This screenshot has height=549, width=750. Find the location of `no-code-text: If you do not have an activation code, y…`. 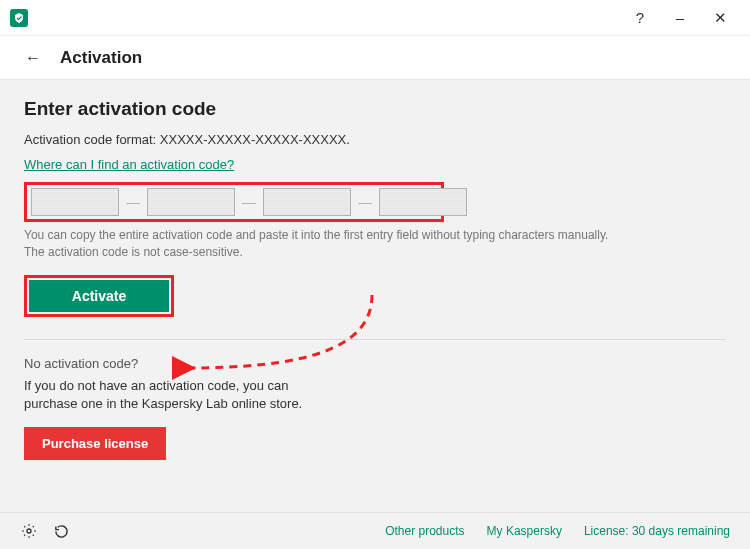

no-code-text: If you do not have an activation code, y… is located at coordinates (184, 395).